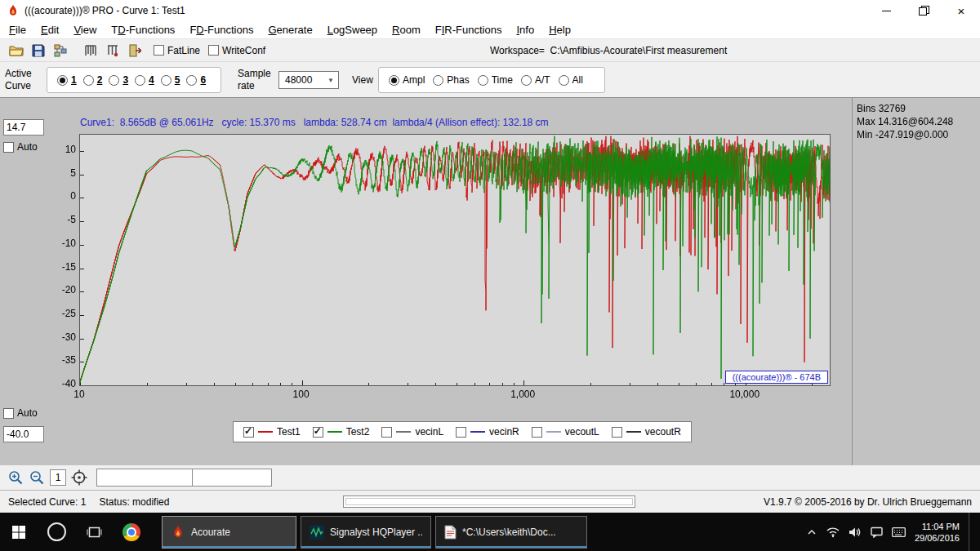 The height and width of the screenshot is (551, 980). What do you see at coordinates (412, 432) in the screenshot?
I see `legend-item-vecinl: vecinL` at bounding box center [412, 432].